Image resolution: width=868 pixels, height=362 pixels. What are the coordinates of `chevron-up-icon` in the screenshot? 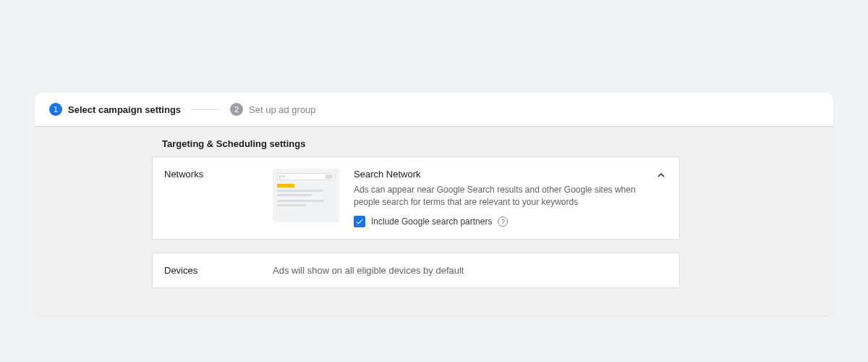 It's located at (661, 175).